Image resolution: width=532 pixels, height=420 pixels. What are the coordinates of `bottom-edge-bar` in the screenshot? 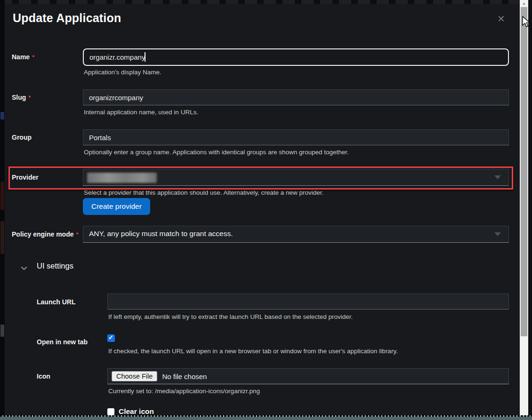 It's located at (266, 419).